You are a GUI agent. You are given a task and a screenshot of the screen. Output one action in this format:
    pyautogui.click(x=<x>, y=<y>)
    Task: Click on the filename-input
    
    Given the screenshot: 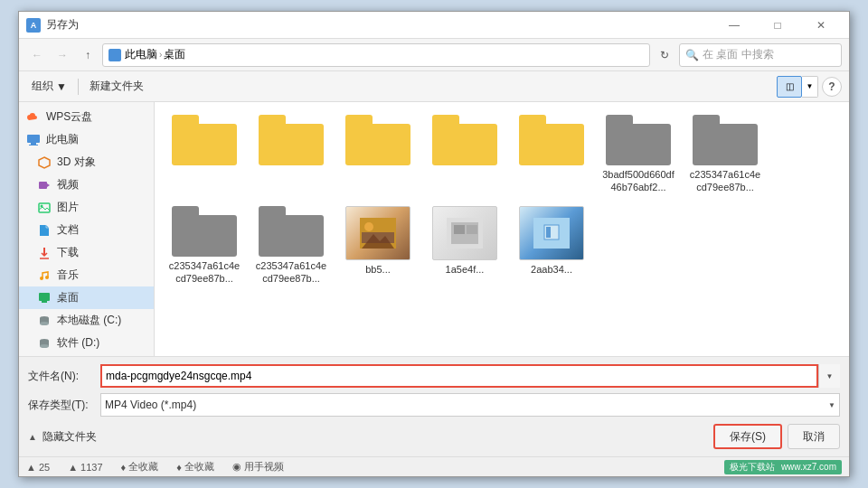 What is the action you would take?
    pyautogui.click(x=459, y=376)
    